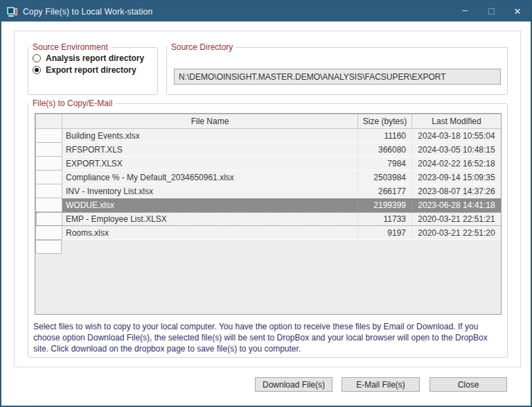 Image resolution: width=532 pixels, height=407 pixels. What do you see at coordinates (48, 247) in the screenshot?
I see `new-row-selector` at bounding box center [48, 247].